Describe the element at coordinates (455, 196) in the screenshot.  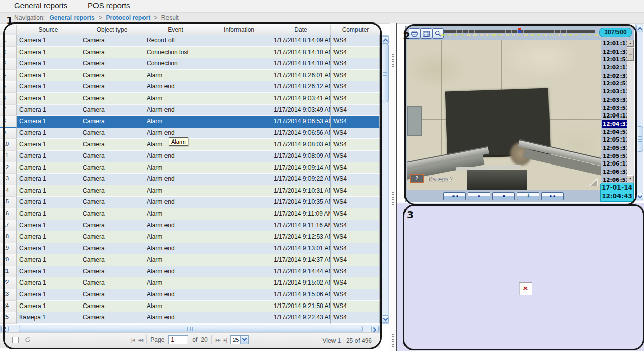
I see `playback-rewind-button: ◄◄` at that location.